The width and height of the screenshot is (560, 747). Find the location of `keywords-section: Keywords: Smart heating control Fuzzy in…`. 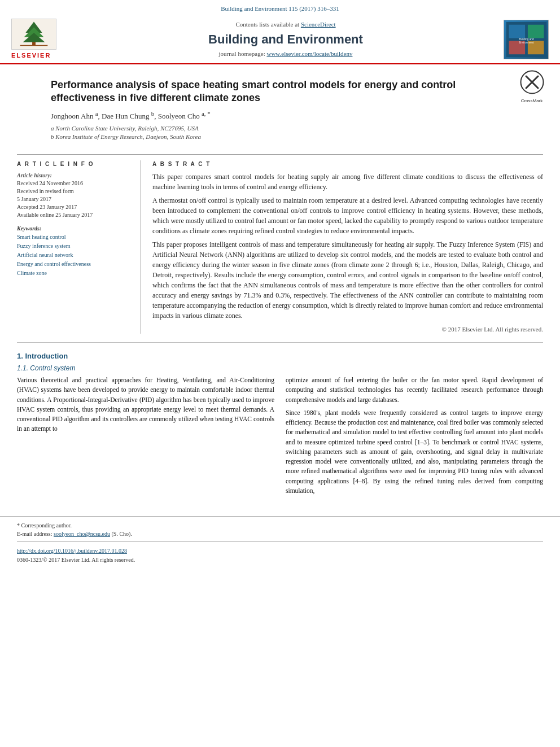

keywords-section: Keywords: Smart heating control Fuzzy in… is located at coordinates (75, 251).